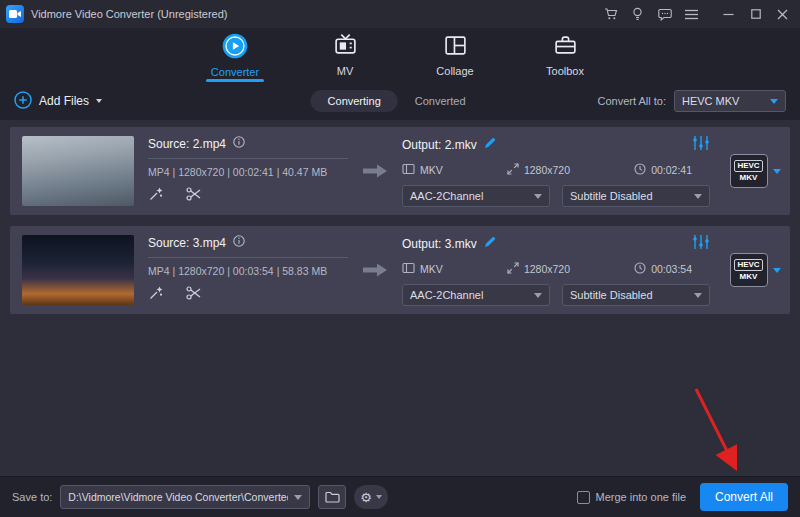  Describe the element at coordinates (58, 102) in the screenshot. I see `add-files-button: Add Files` at that location.